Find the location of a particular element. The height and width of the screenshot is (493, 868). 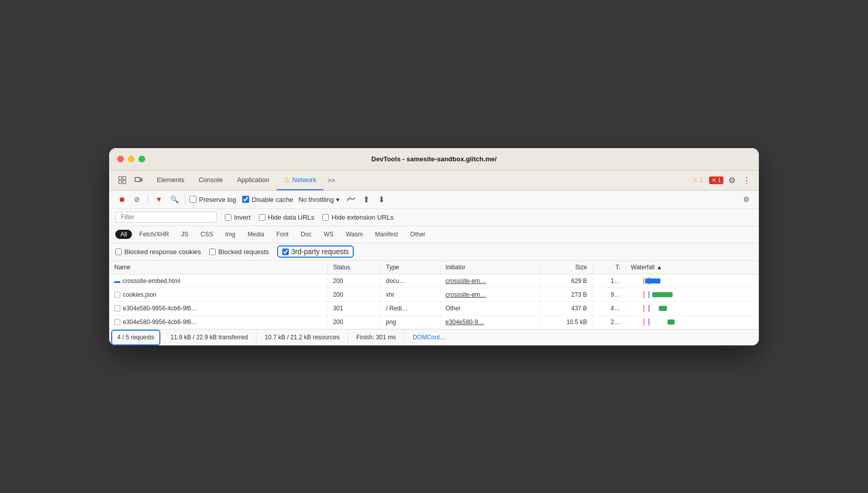

third-party-label: 3rd-party requests is located at coordinates (316, 252).